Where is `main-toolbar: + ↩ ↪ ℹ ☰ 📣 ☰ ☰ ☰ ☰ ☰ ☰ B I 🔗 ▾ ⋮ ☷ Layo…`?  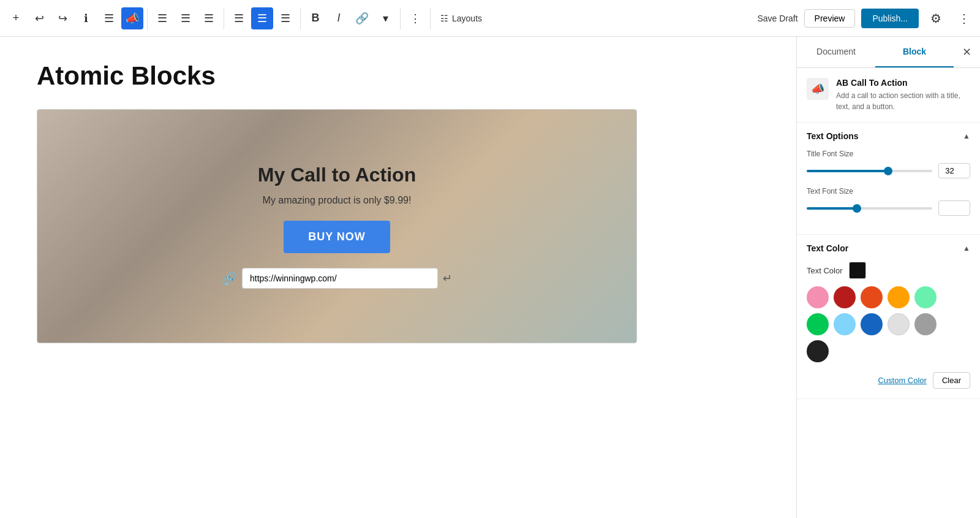
main-toolbar: + ↩ ↪ ℹ ☰ 📣 ☰ ☰ ☰ ☰ ☰ ☰ B I 🔗 ▾ ⋮ ☷ Layo… is located at coordinates (490, 18).